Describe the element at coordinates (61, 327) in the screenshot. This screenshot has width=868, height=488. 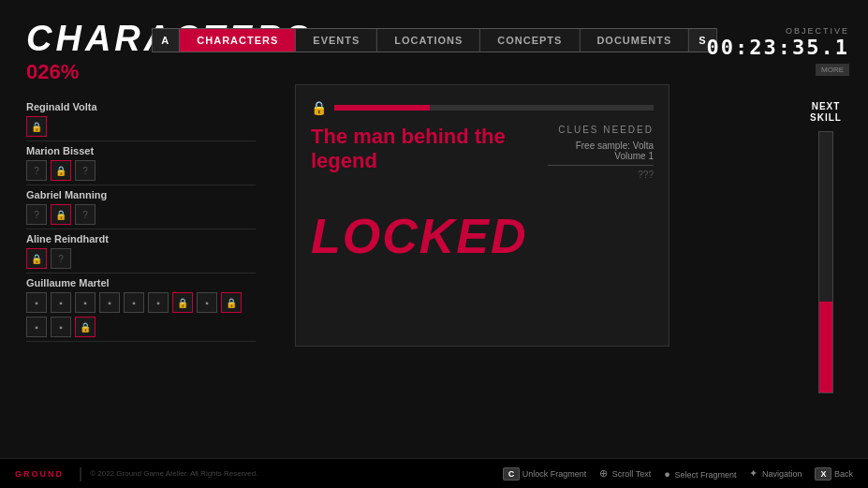
I see `char-icon-9: ▪` at that location.